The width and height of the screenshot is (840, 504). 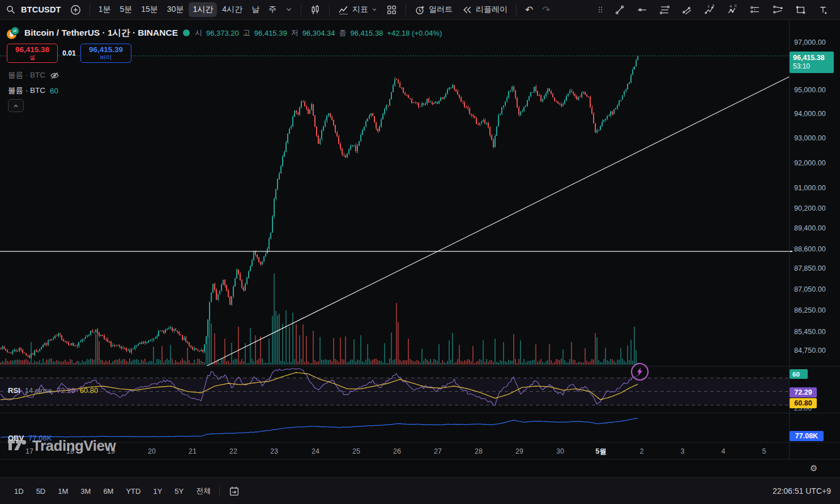 I want to click on collapse-legend-button, so click(x=16, y=105).